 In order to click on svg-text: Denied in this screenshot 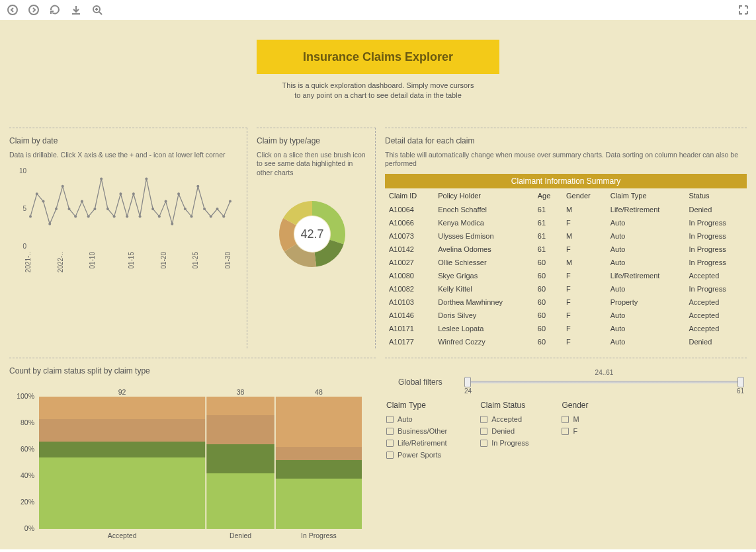, I will do `click(241, 535)`.